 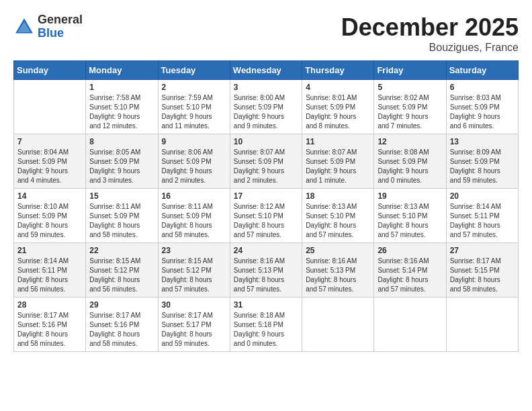 What do you see at coordinates (482, 196) in the screenshot?
I see `day-number: 20` at bounding box center [482, 196].